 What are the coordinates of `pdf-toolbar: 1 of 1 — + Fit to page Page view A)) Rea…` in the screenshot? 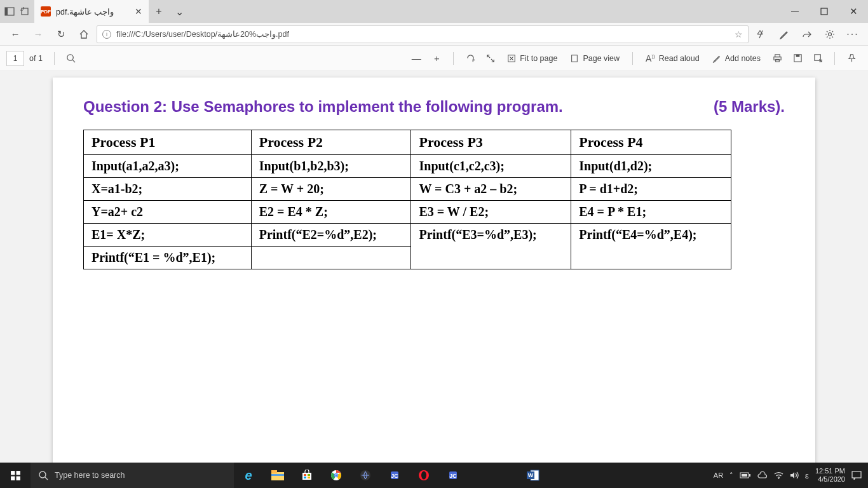 It's located at (434, 58).